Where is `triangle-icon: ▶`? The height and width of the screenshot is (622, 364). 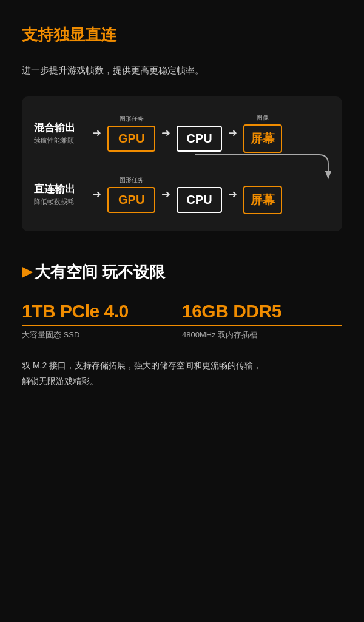 triangle-icon: ▶ is located at coordinates (27, 272).